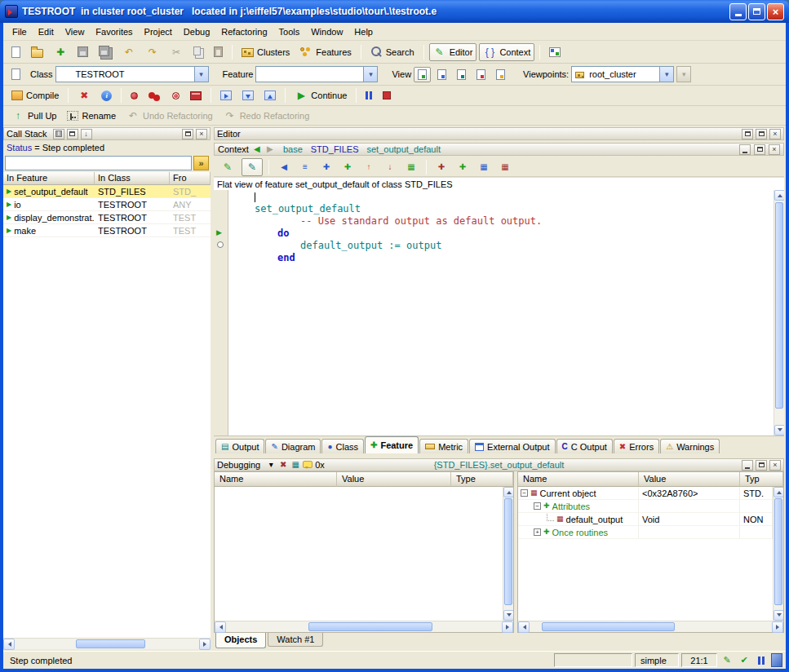 The height and width of the screenshot is (672, 789). I want to click on object-tree-row: − ✚ Attributes, so click(645, 506).